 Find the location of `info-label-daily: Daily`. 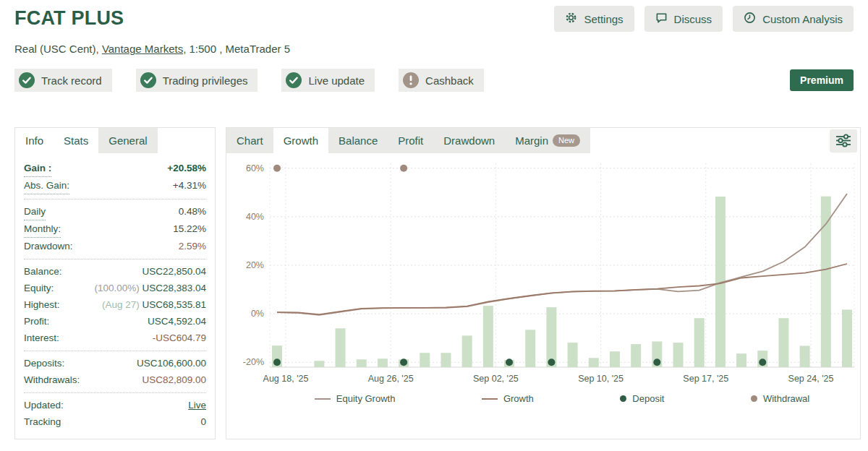

info-label-daily: Daily is located at coordinates (35, 212).